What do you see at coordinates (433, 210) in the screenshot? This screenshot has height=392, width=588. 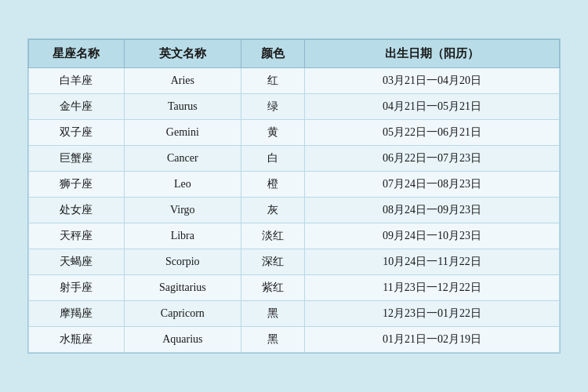 I see `cell-date: 08月24日一09月23日` at bounding box center [433, 210].